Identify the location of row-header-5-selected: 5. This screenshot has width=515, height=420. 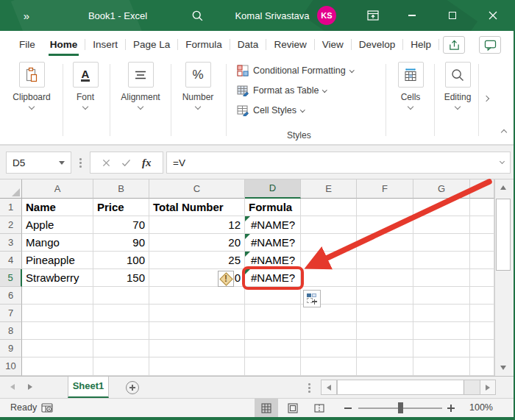
(11, 278).